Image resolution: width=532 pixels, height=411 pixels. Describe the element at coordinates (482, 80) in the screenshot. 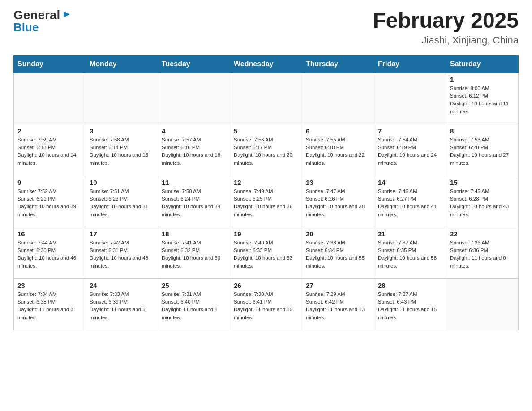

I see `day-number: 1` at that location.